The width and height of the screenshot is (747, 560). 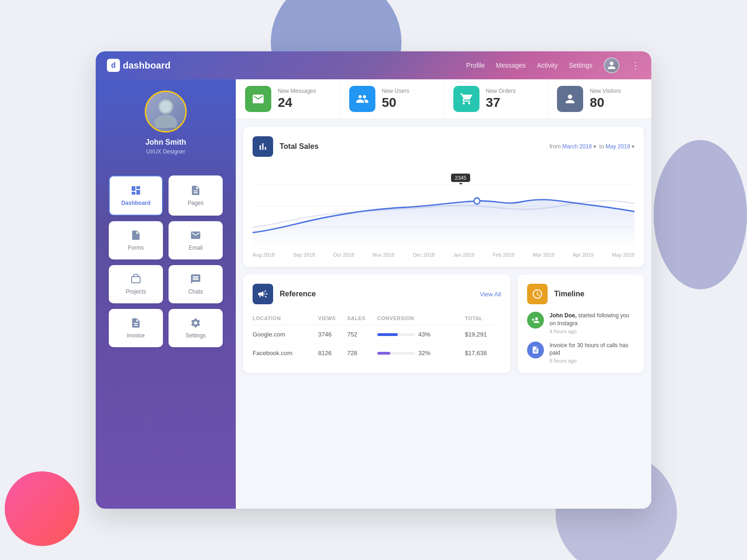 What do you see at coordinates (444, 206) in the screenshot?
I see `chart-area: 2345` at bounding box center [444, 206].